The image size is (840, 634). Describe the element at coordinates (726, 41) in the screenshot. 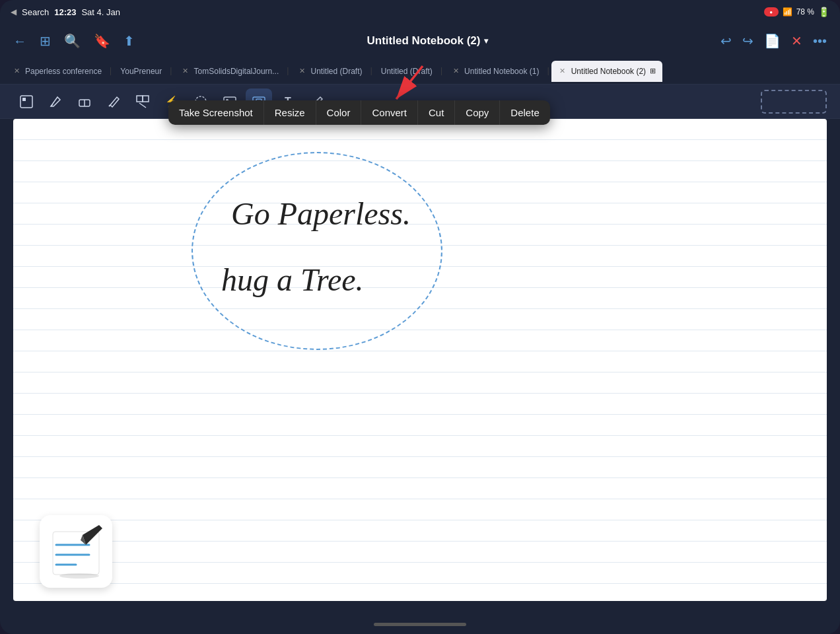

I see `undo-button: ↩` at that location.